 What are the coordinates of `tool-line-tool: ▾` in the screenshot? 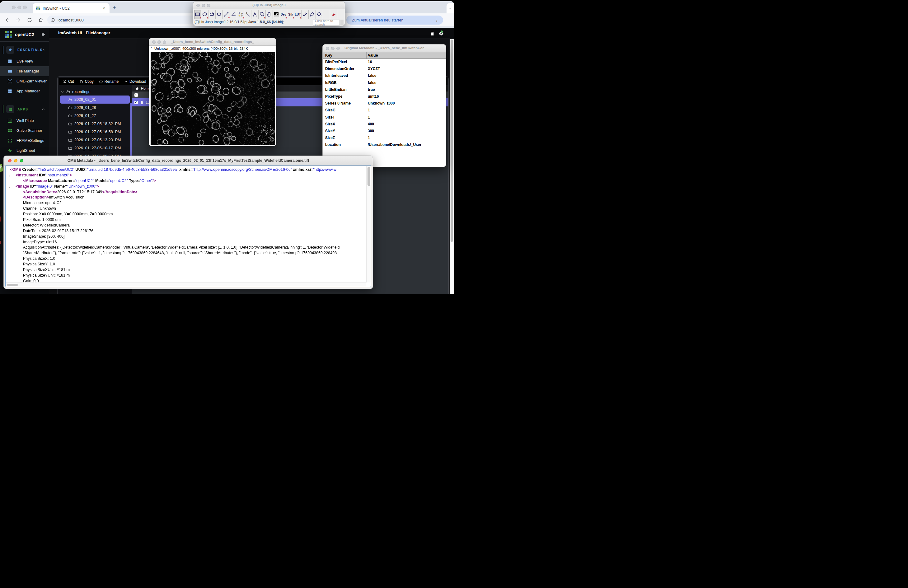 It's located at (226, 14).